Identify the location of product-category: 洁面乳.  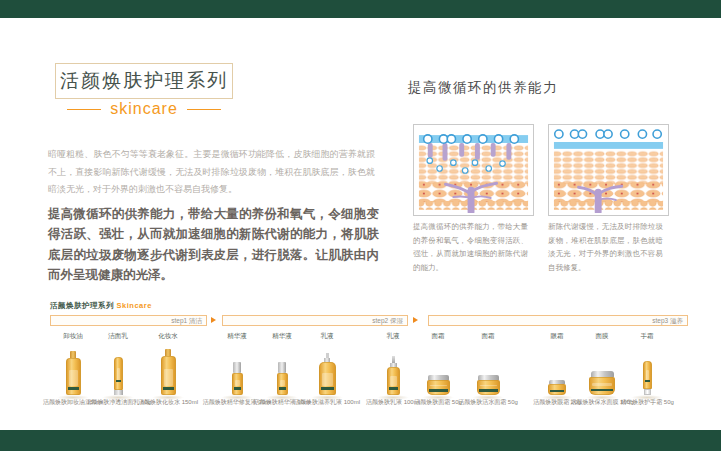
(118, 336).